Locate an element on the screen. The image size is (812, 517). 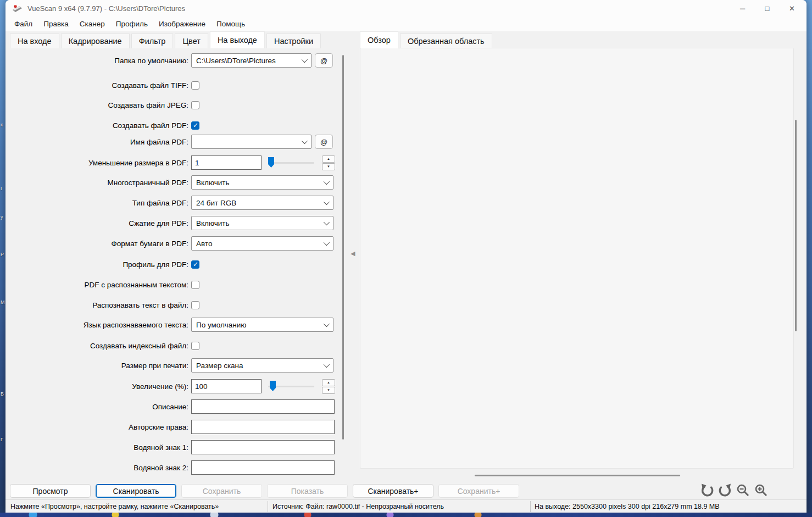
pdf-filename-at-button: @ is located at coordinates (324, 142).